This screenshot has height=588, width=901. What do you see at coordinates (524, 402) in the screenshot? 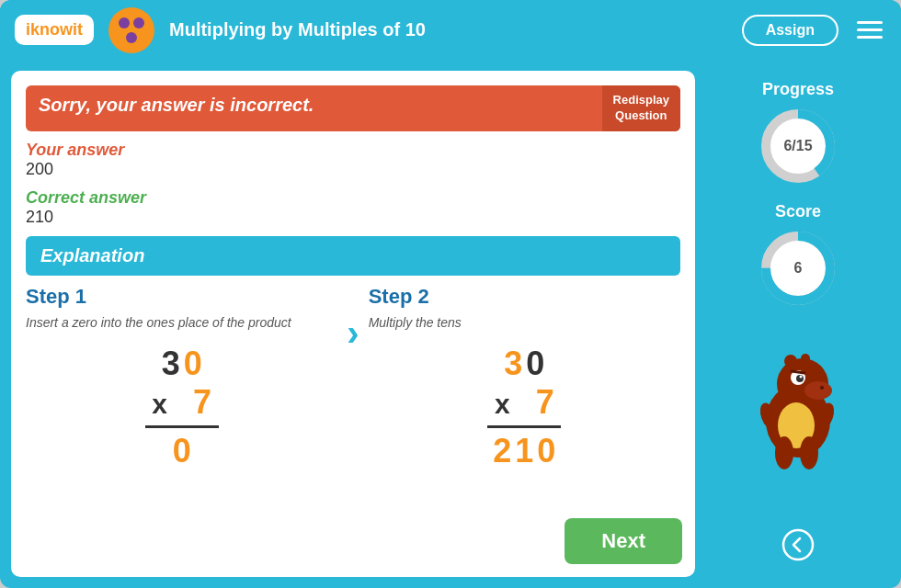
I see `step2-math-mid: x 7` at bounding box center [524, 402].